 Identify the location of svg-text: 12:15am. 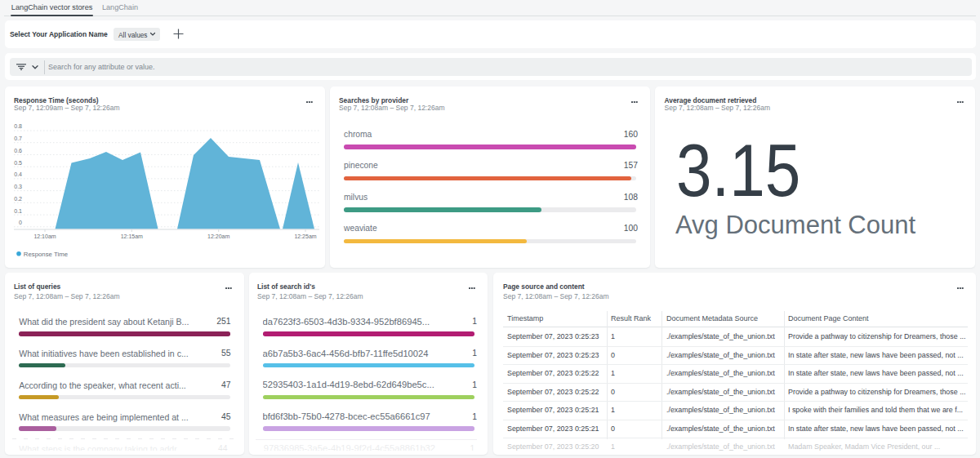
(132, 237).